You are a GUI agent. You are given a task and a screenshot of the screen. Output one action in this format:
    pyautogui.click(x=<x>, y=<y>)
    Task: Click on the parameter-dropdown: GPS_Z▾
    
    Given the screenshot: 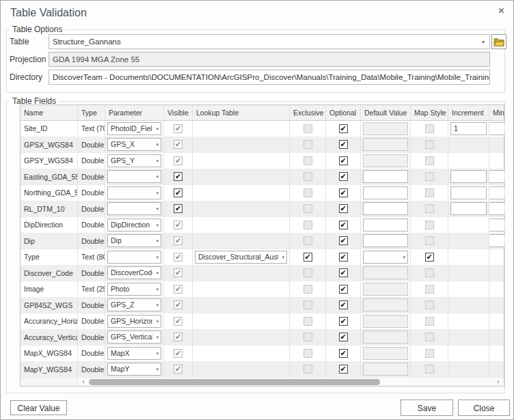 What is the action you would take?
    pyautogui.click(x=134, y=305)
    